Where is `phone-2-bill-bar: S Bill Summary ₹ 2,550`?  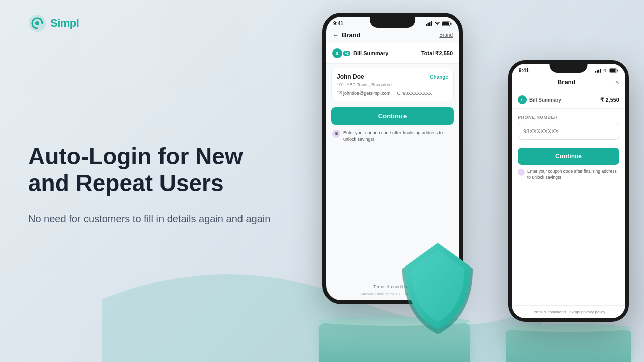 phone-2-bill-bar: S Bill Summary ₹ 2,550 is located at coordinates (569, 100).